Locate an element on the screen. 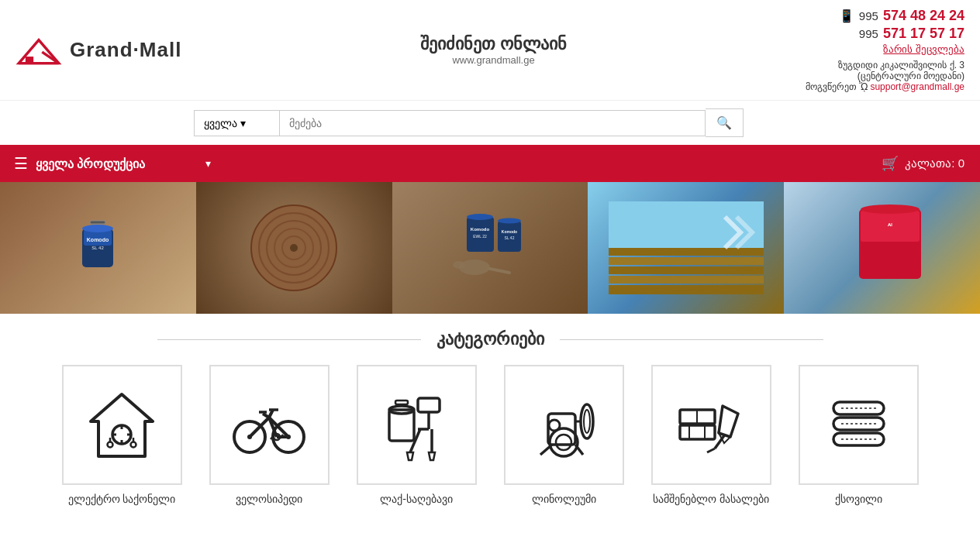  category-label-linoleum: ლინოლეუმი is located at coordinates (564, 499).